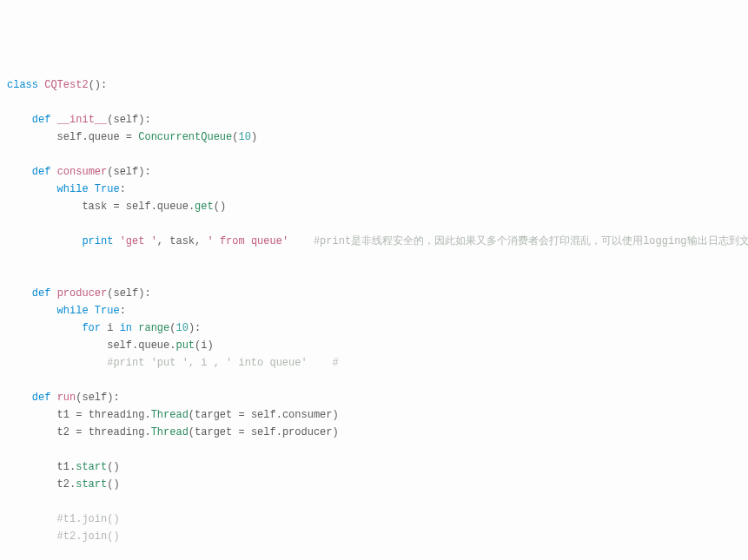  I want to click on kw-in: in, so click(126, 328).